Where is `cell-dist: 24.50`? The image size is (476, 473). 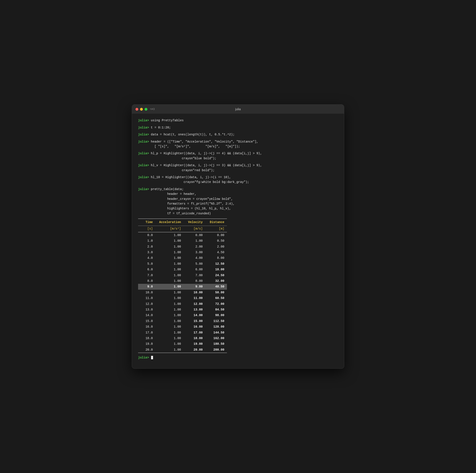 cell-dist: 24.50 is located at coordinates (216, 275).